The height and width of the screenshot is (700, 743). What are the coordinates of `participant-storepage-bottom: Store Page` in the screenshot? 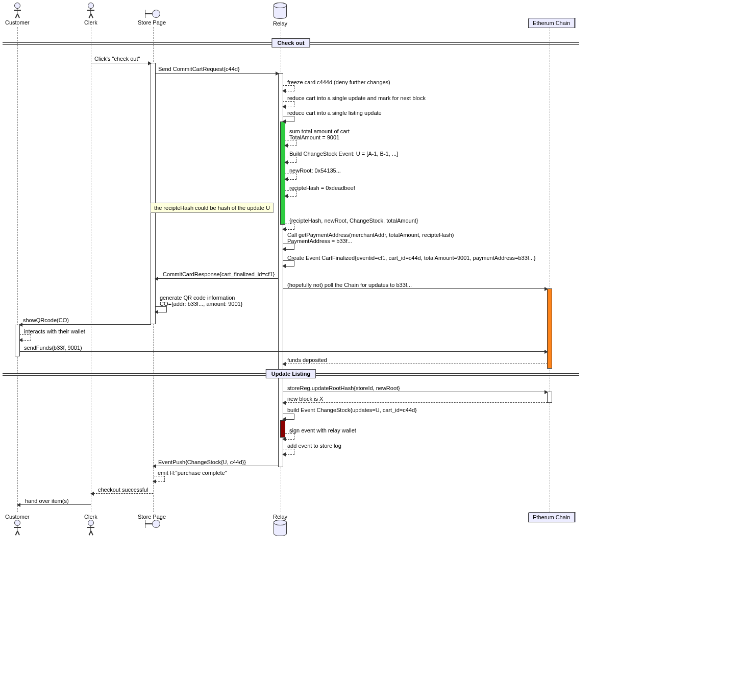 It's located at (152, 520).